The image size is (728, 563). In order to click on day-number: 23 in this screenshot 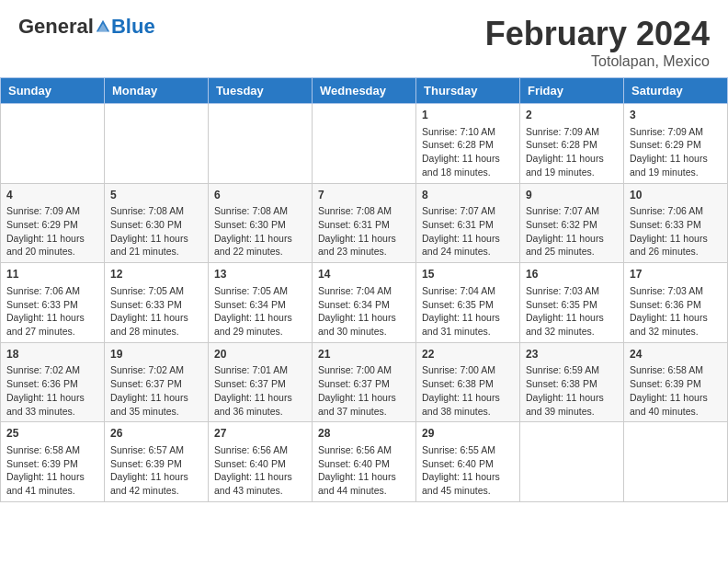, I will do `click(572, 355)`.